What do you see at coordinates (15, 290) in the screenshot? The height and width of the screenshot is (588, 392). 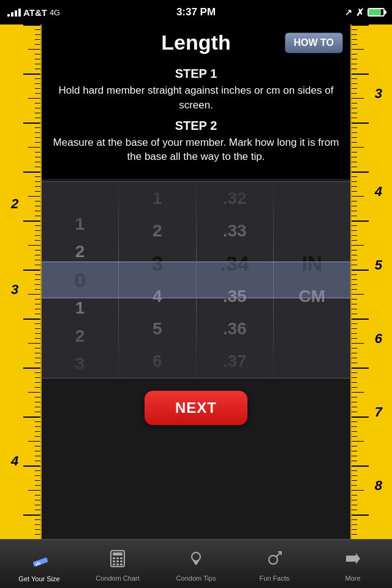 I see `ruler-num-3: 3` at bounding box center [15, 290].